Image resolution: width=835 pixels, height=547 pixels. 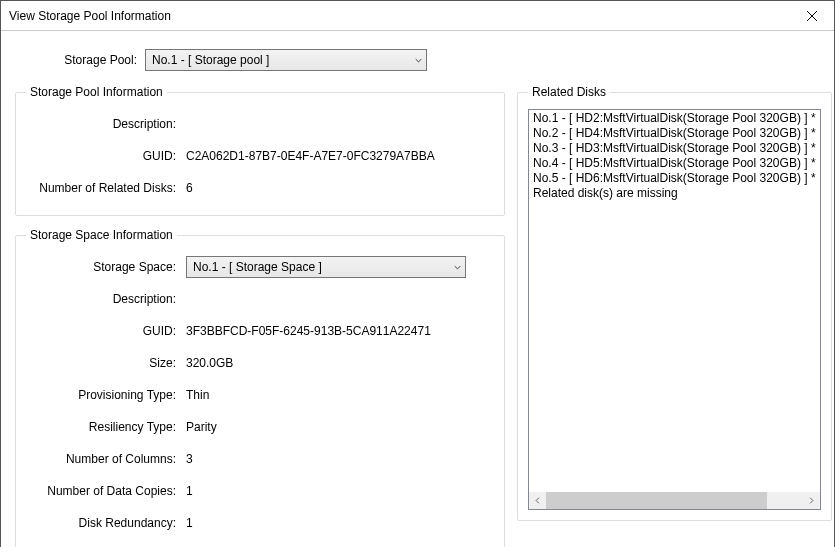 I want to click on space-description-label: Description:, so click(x=106, y=299).